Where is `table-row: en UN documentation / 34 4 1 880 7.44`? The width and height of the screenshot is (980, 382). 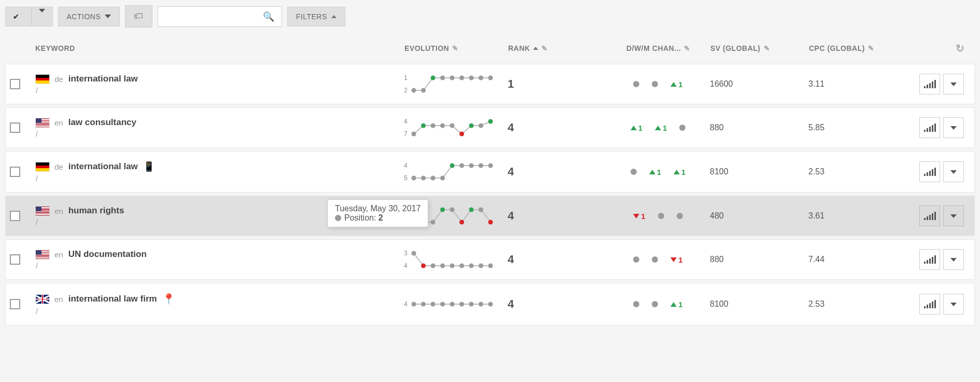
table-row: en UN documentation / 34 4 1 880 7.44 is located at coordinates (490, 260).